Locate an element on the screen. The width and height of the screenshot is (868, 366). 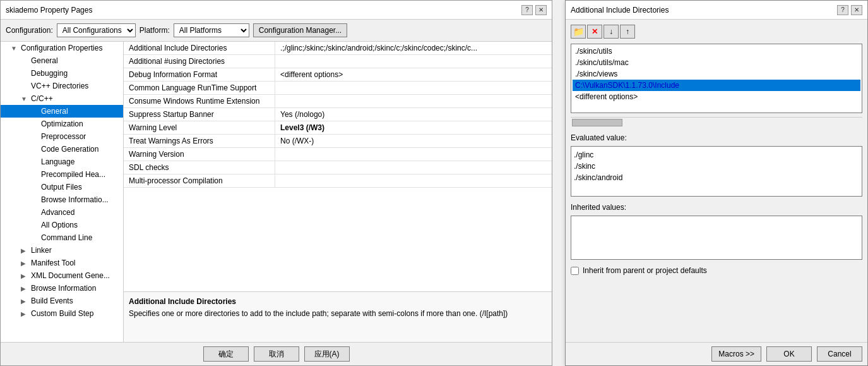
tree-item-label: Custom Build Step is located at coordinates (62, 314).